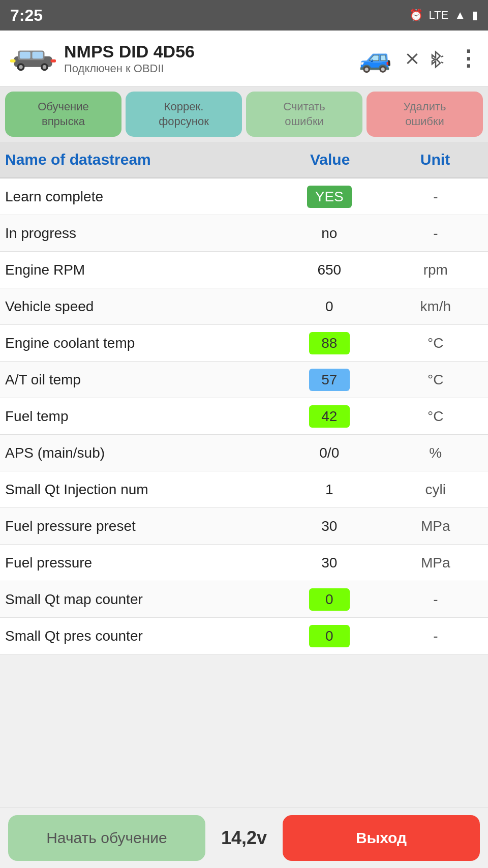 The image size is (488, 868). Describe the element at coordinates (138, 600) in the screenshot. I see `cell-name: Small Qt map counter` at that location.